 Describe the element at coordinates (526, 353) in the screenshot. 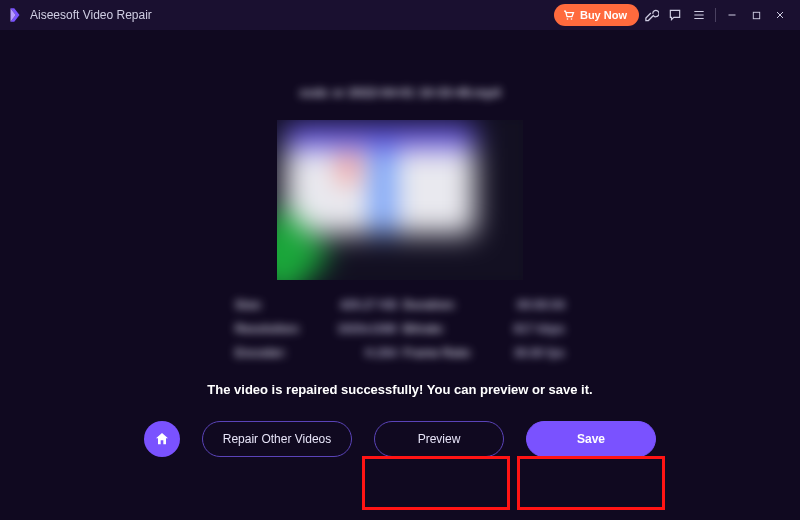

I see `meta-framerate-value: 30.00 fps` at that location.